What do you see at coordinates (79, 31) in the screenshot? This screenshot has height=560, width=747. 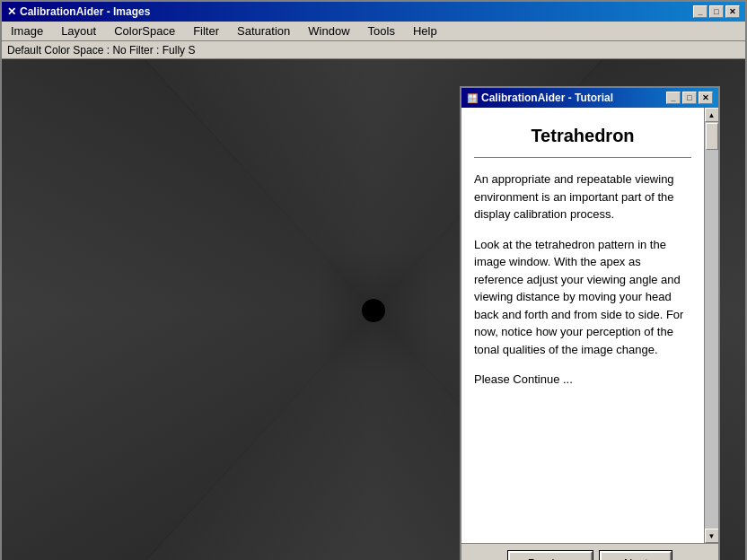 I see `menu-layout: Layout` at bounding box center [79, 31].